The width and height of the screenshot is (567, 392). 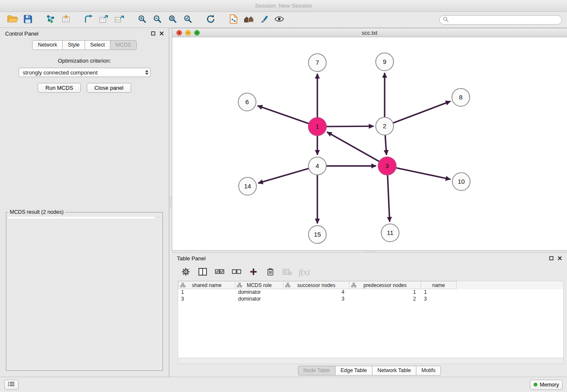 I want to click on add-column-button, so click(x=253, y=272).